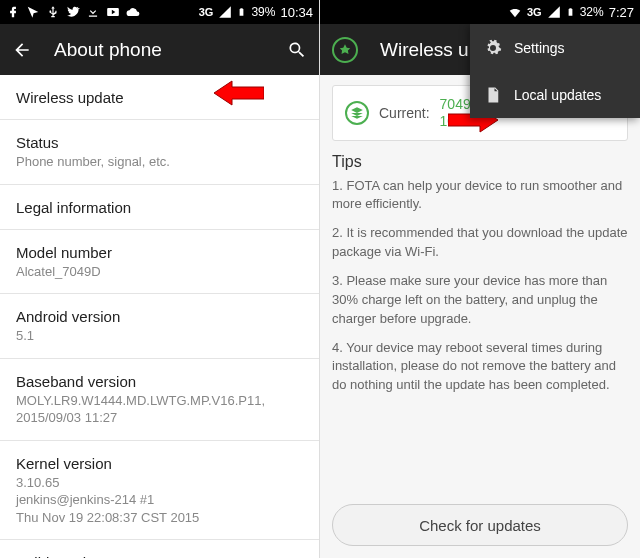 This screenshot has width=640, height=558. What do you see at coordinates (53, 12) in the screenshot?
I see `usb-icon` at bounding box center [53, 12].